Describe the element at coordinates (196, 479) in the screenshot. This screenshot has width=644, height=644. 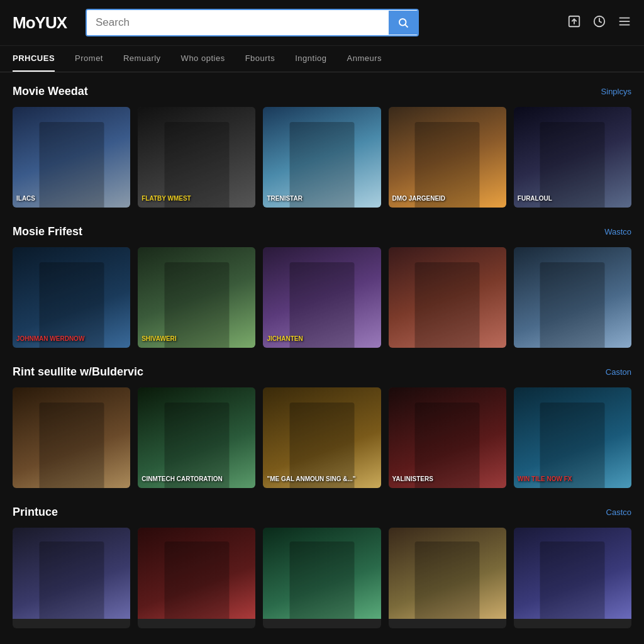
I see `movie-title: CINMTECH CARTORATION` at that location.